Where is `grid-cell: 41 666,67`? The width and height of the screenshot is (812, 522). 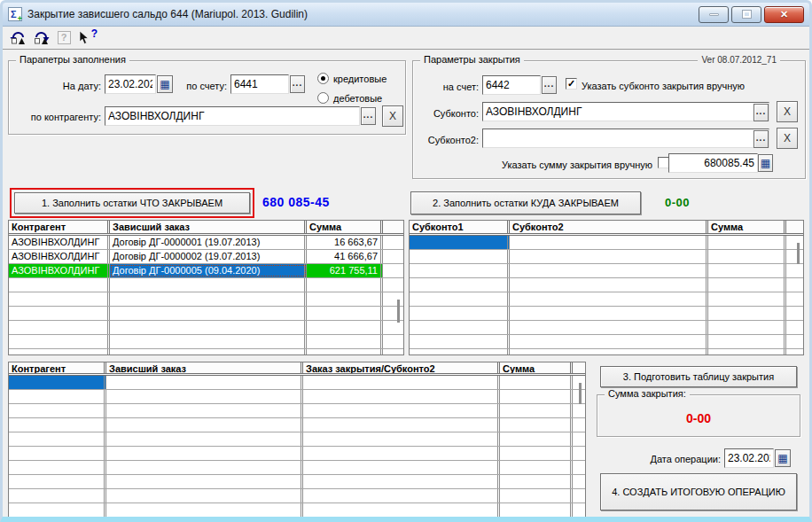 grid-cell: 41 666,67 is located at coordinates (345, 257).